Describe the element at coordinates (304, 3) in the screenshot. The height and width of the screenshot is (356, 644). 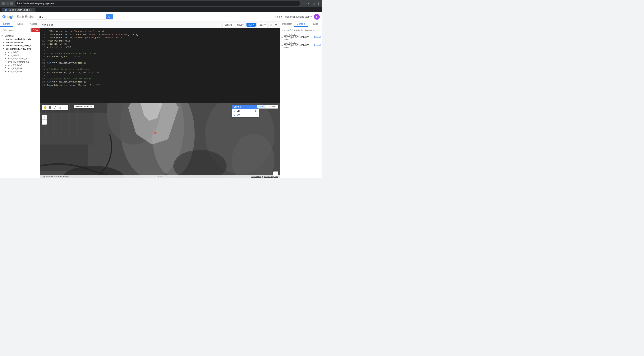
I see `bookmark-icon: ☆` at that location.